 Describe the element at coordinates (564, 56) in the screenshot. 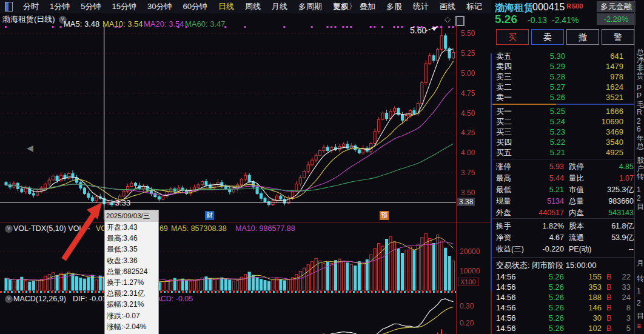

I see `ask-row: 卖五5.30641` at that location.